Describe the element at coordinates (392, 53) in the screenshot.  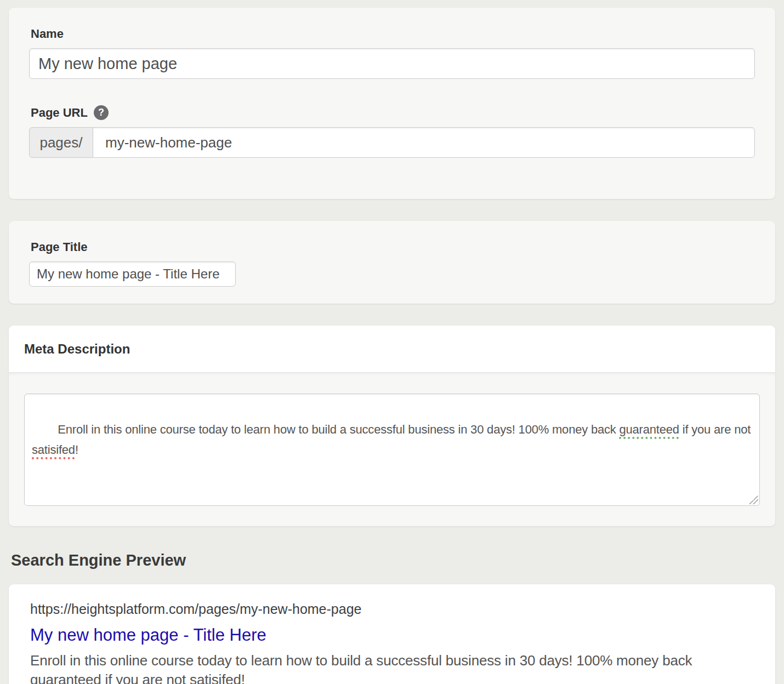
I see `name-field-group: Name` at that location.